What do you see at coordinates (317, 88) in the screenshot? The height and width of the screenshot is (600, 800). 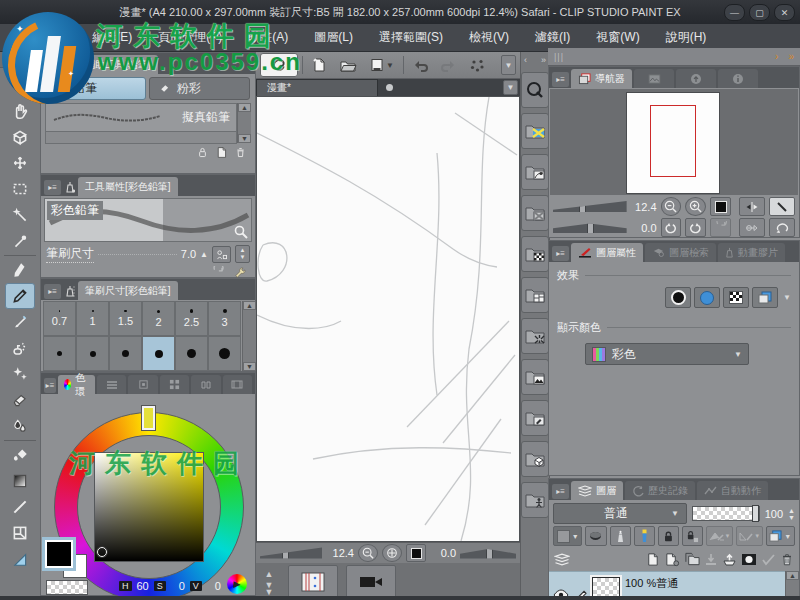 I see `document-tab: 漫畫*` at bounding box center [317, 88].